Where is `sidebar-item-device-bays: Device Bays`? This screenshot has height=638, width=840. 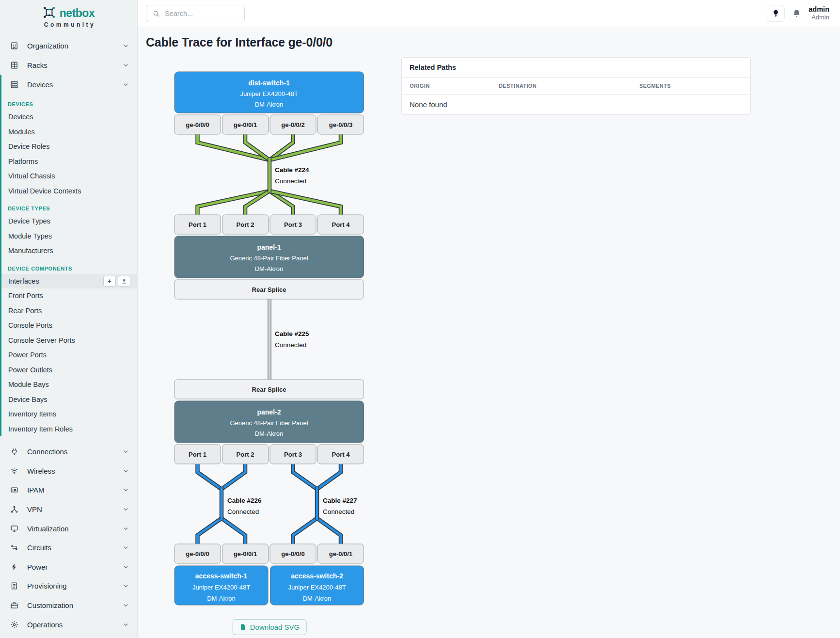 sidebar-item-device-bays: Device Bays is located at coordinates (69, 399).